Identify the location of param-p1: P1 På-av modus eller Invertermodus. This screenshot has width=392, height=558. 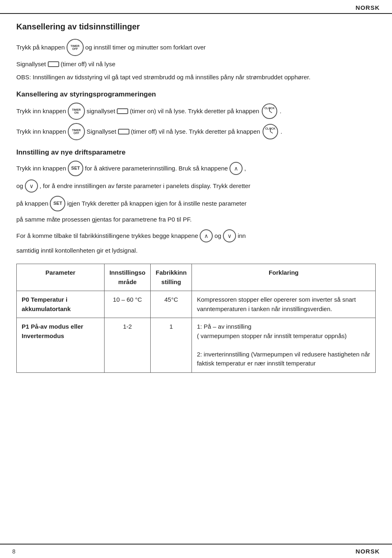
(60, 345).